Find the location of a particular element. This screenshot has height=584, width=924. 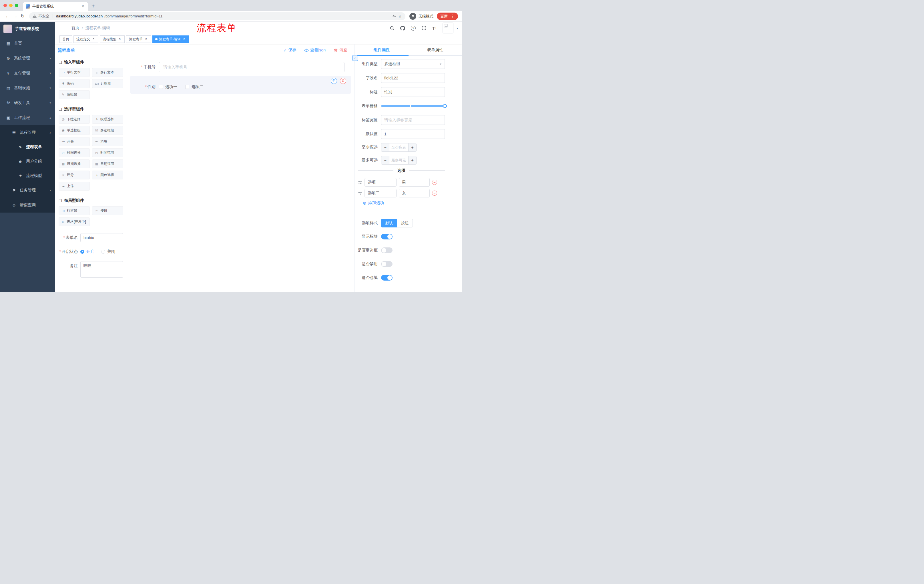

window-zoom-button is located at coordinates (17, 5).